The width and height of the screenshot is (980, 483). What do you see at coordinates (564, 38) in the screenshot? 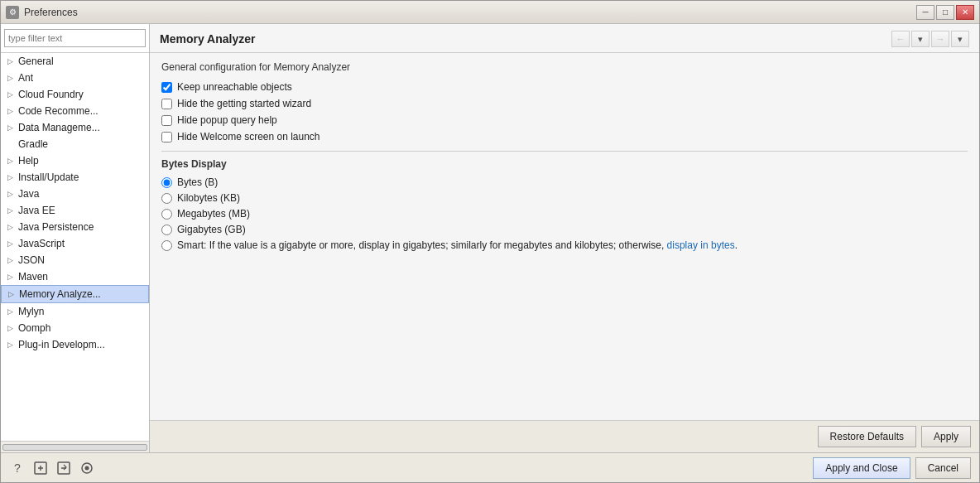
I see `content-header: Memory Analyzer ← ▾ → ▾` at bounding box center [564, 38].